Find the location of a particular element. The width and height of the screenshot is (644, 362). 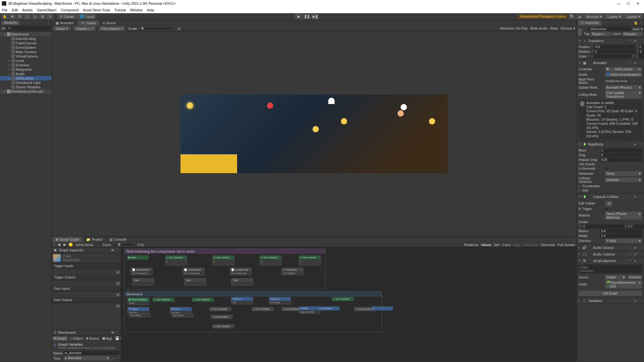

mass-input is located at coordinates (621, 150).